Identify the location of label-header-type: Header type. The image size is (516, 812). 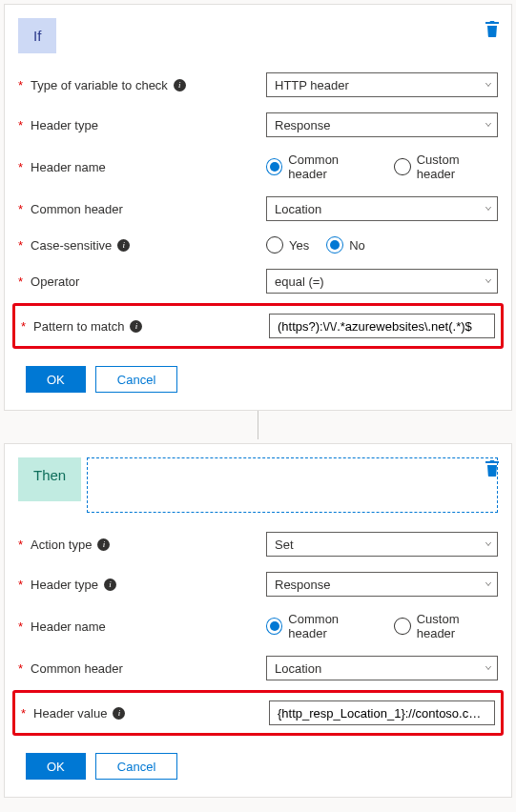
(65, 126).